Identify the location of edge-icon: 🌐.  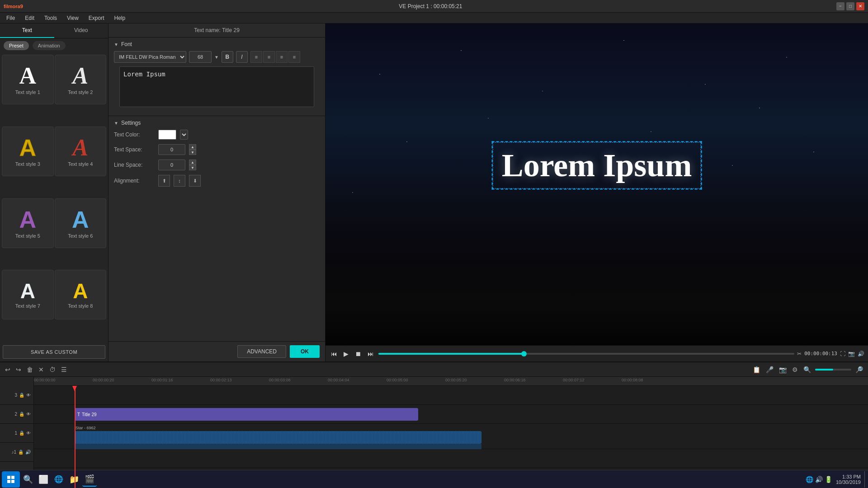
(59, 479).